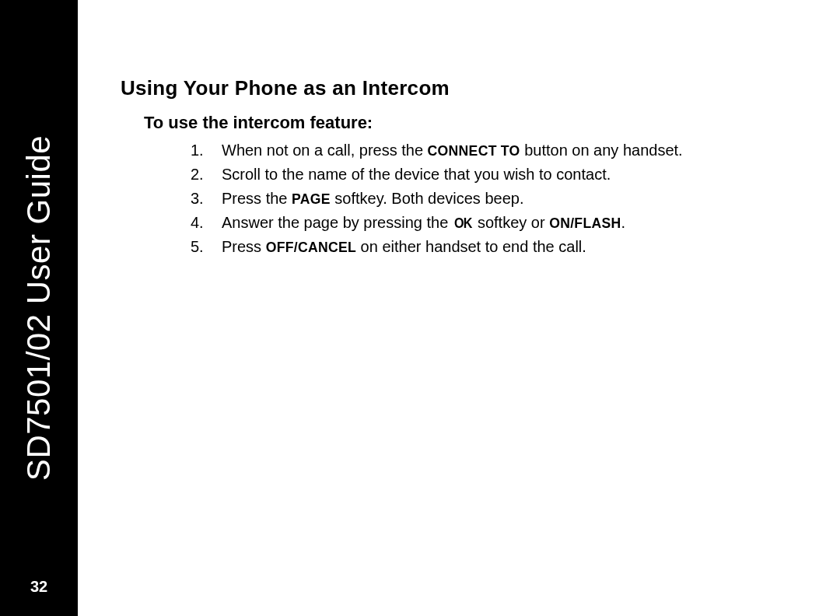 Image resolution: width=840 pixels, height=616 pixels. Describe the element at coordinates (338, 222) in the screenshot. I see `step-text: Answer the page by pressing the` at that location.